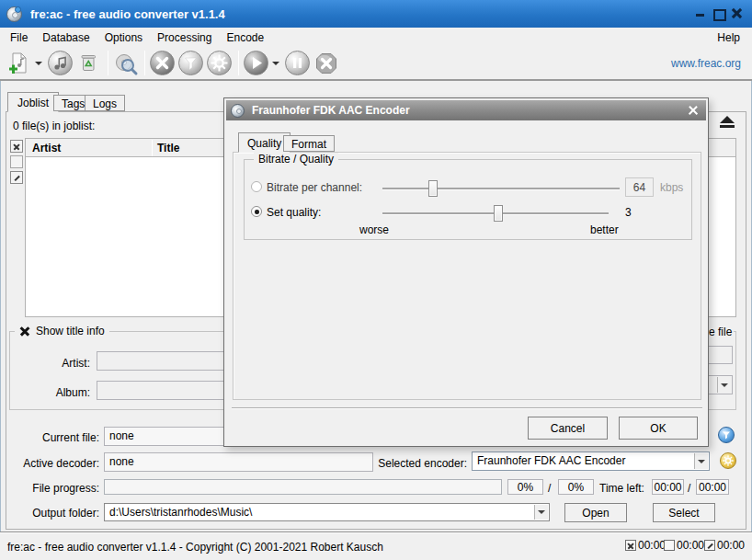 This screenshot has width=752, height=560. Describe the element at coordinates (184, 38) in the screenshot. I see `menu-processing: Processing` at that location.